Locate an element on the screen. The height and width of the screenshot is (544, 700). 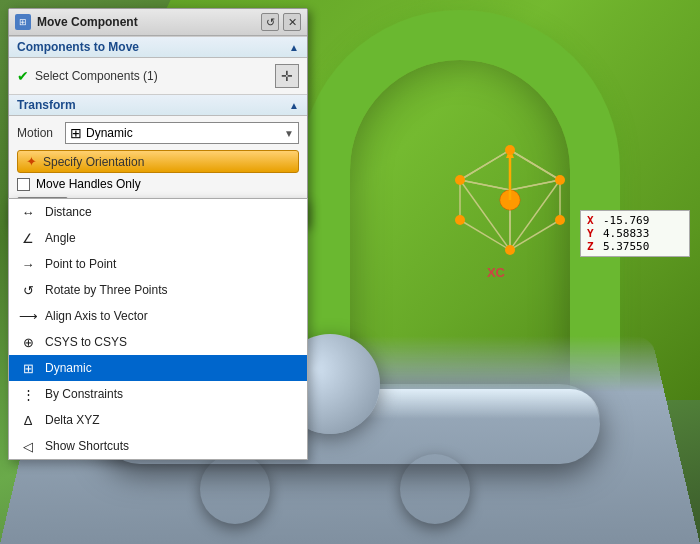
transform-section-header: Transform ▲ is located at coordinates (158, 105).